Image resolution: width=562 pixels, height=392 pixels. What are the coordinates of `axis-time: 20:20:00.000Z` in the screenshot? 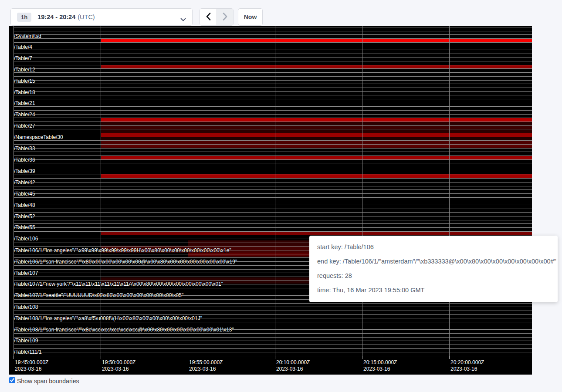 It's located at (467, 362).